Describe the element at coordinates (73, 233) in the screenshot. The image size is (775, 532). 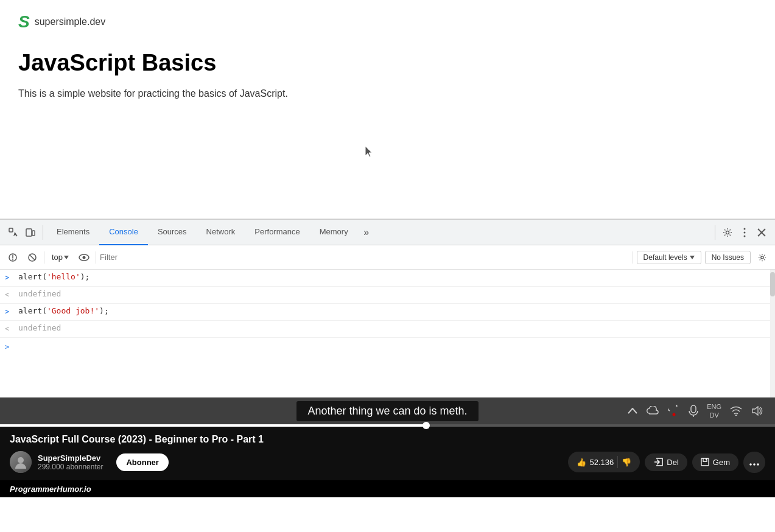
I see `tab-elements: Elements` at that location.